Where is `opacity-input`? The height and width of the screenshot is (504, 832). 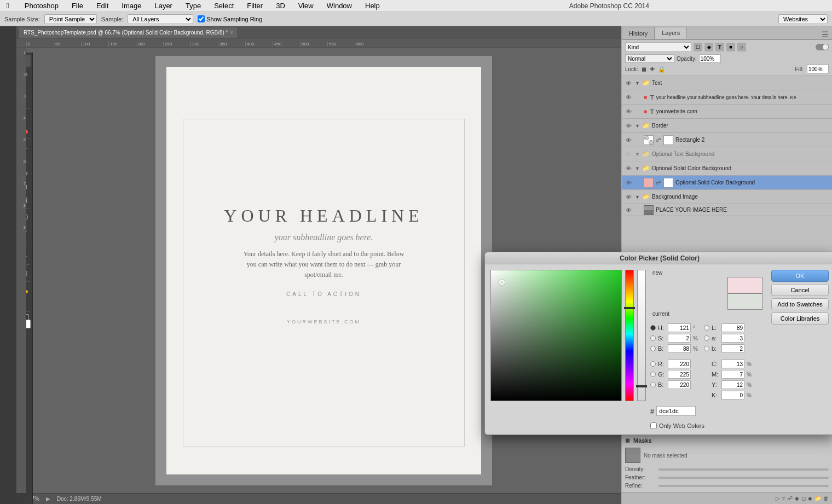
opacity-input is located at coordinates (710, 59).